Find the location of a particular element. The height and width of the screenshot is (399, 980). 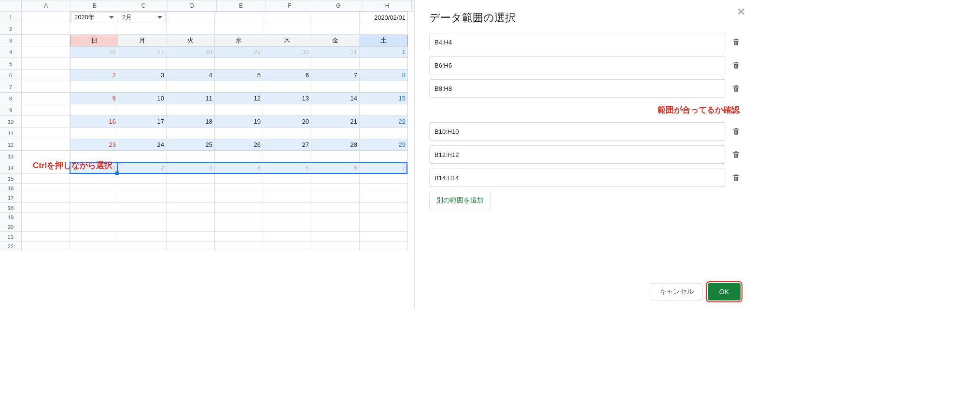

row-header-2: 2 is located at coordinates (11, 29).